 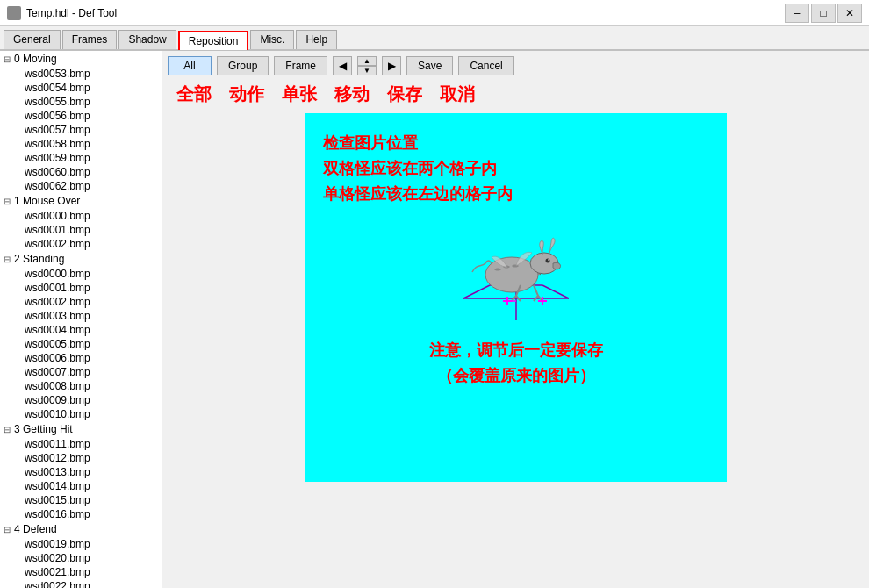 I want to click on menu-tabs: General Frames Shadow Reposition Misc. H…, so click(x=434, y=39).